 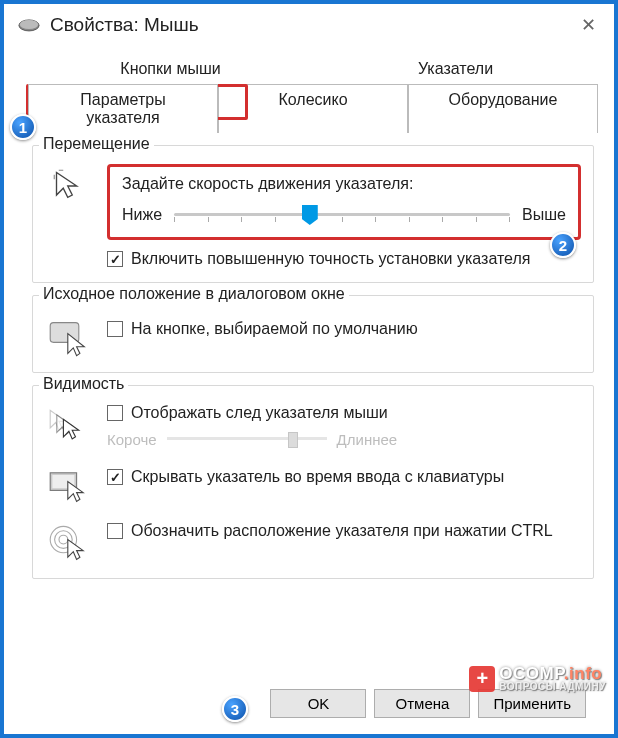 I want to click on ctrl-locate-label: Обозначить расположение указателя при на…, so click(x=342, y=531).